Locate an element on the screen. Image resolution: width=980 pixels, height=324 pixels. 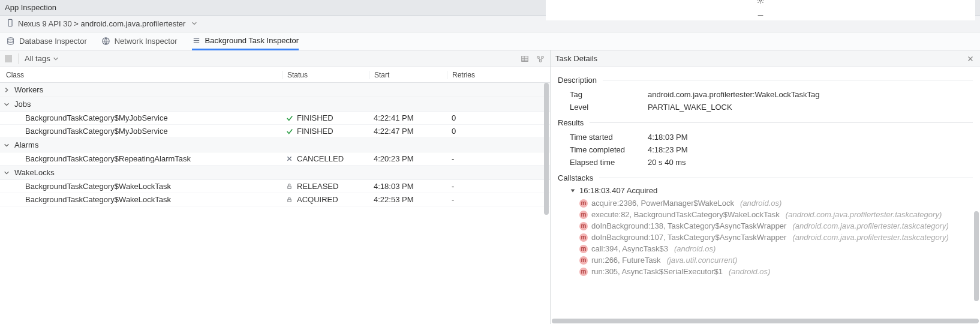
kv-level: Level PARTIAL_WAKE_LOCK is located at coordinates (765, 107).